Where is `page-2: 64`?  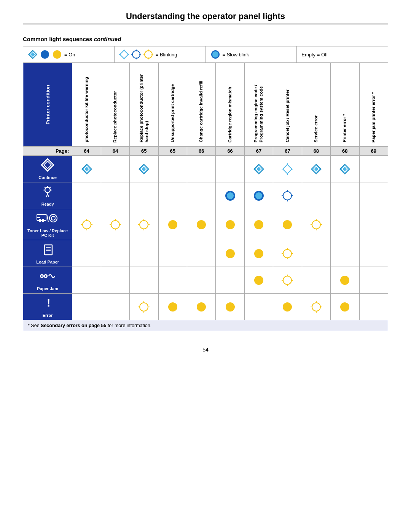 page-2: 64 is located at coordinates (115, 151).